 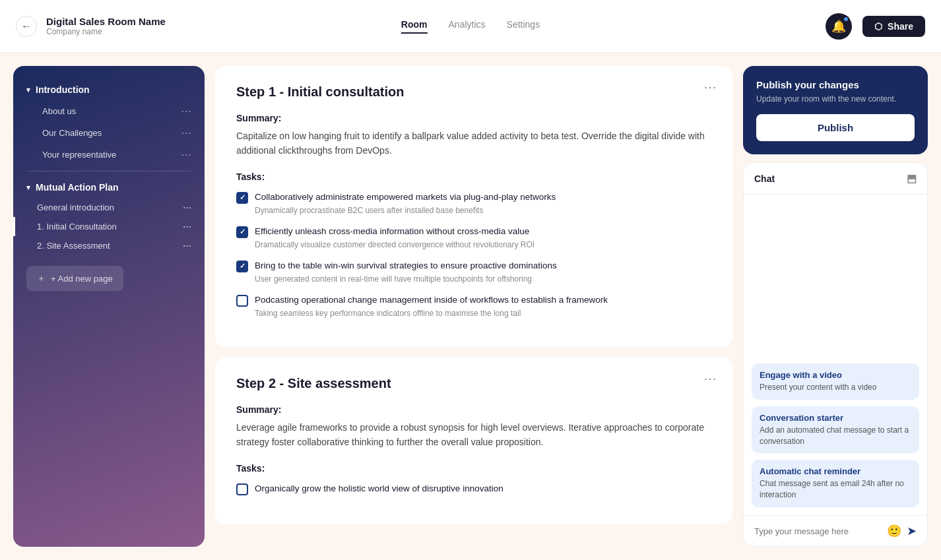 What do you see at coordinates (109, 111) in the screenshot?
I see `sidebar-item-about-us: About us ⋯` at bounding box center [109, 111].